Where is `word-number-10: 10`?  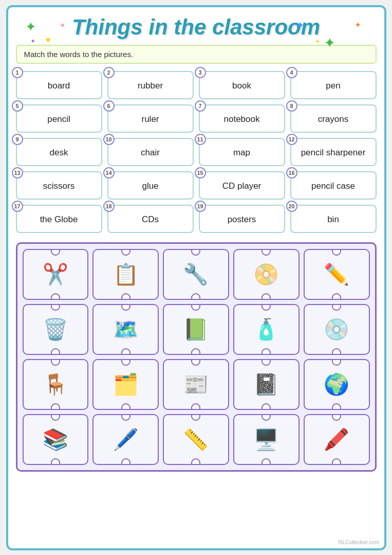 word-number-10: 10 is located at coordinates (109, 139).